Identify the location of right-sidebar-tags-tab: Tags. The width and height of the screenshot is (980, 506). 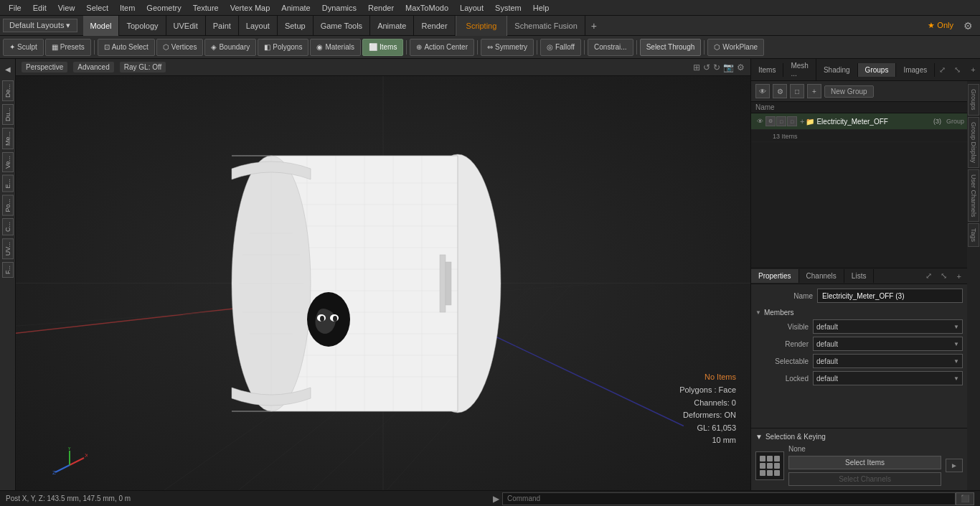
(974, 235).